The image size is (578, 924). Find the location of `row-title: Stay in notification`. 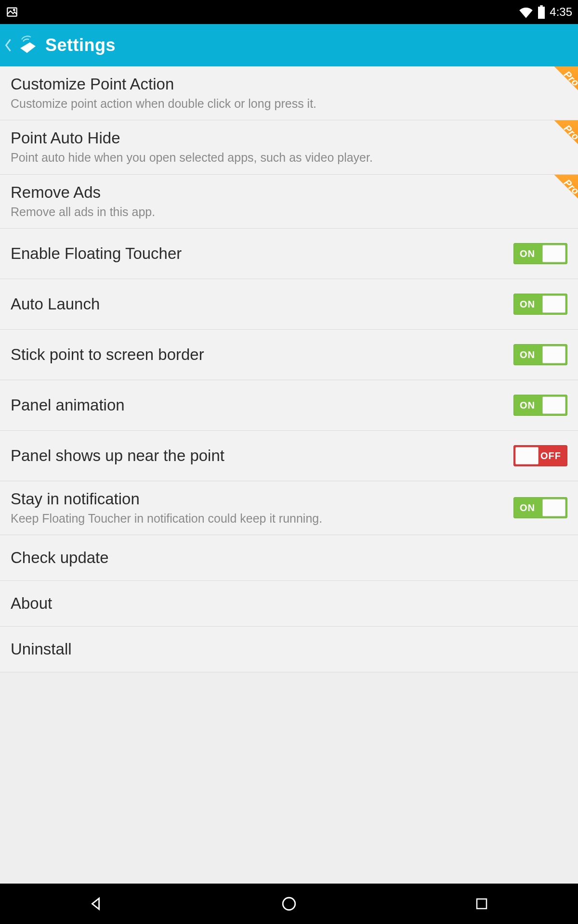

row-title: Stay in notification is located at coordinates (257, 499).